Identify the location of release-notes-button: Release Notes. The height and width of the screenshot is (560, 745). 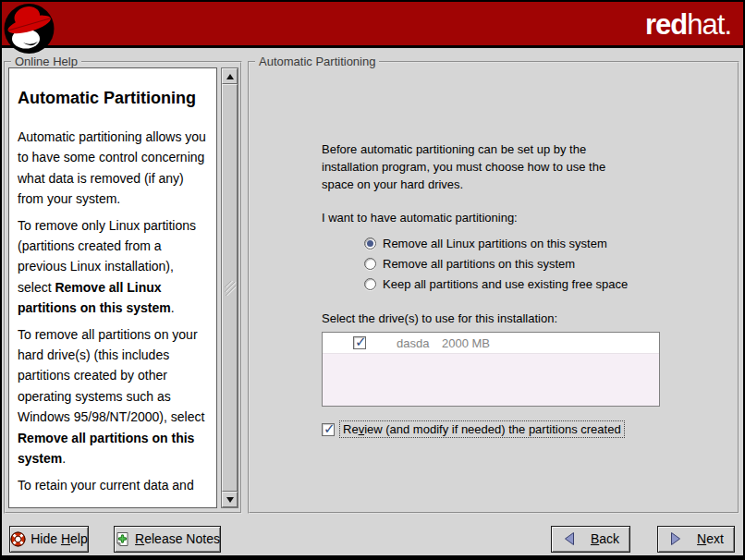
(167, 540).